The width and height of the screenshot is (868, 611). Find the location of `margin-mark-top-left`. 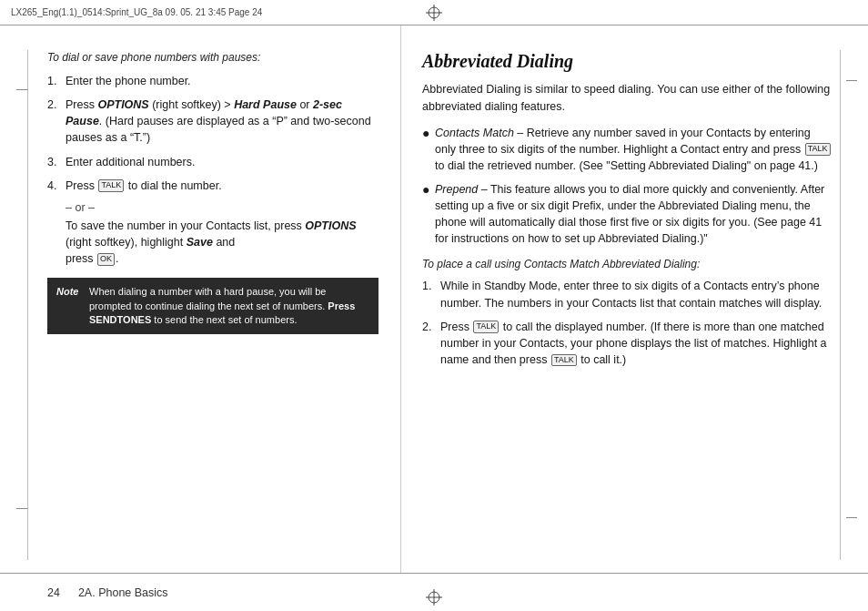

margin-mark-top-left is located at coordinates (22, 89).